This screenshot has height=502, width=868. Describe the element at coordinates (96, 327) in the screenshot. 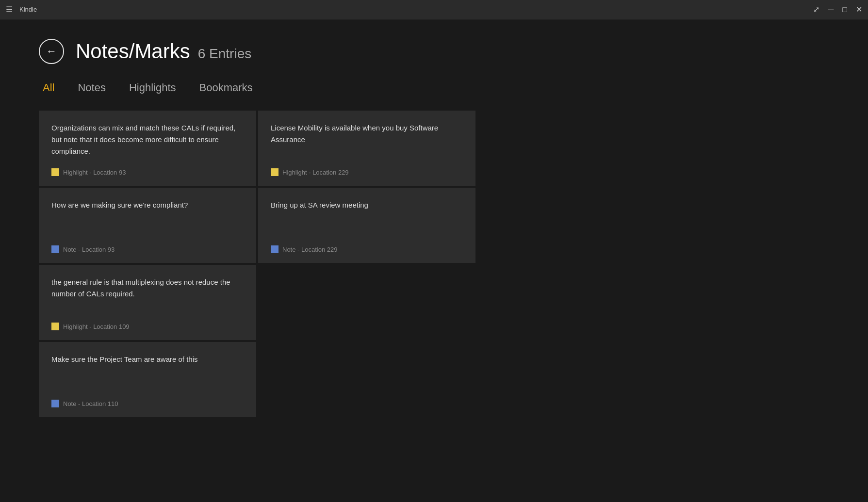

I see `card-meta-label: Highlight - Location 109` at that location.